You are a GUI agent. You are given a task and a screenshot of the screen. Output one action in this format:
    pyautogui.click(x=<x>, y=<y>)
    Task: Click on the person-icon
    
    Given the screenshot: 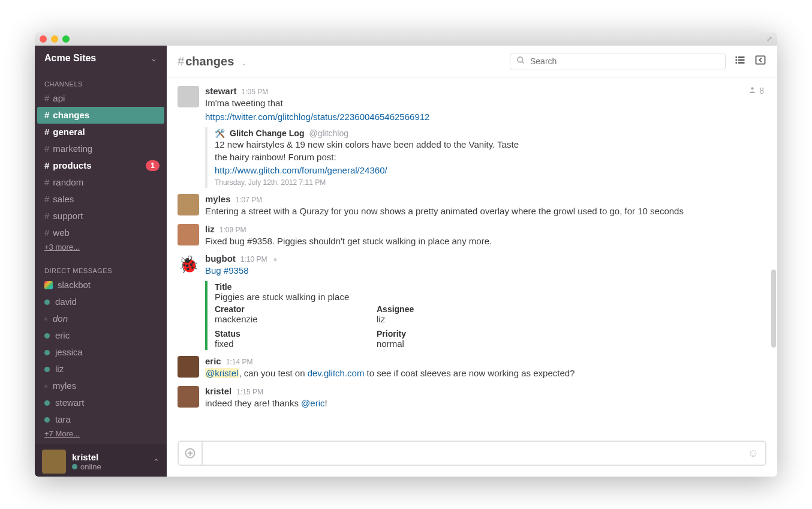 What is the action you would take?
    pyautogui.click(x=752, y=91)
    